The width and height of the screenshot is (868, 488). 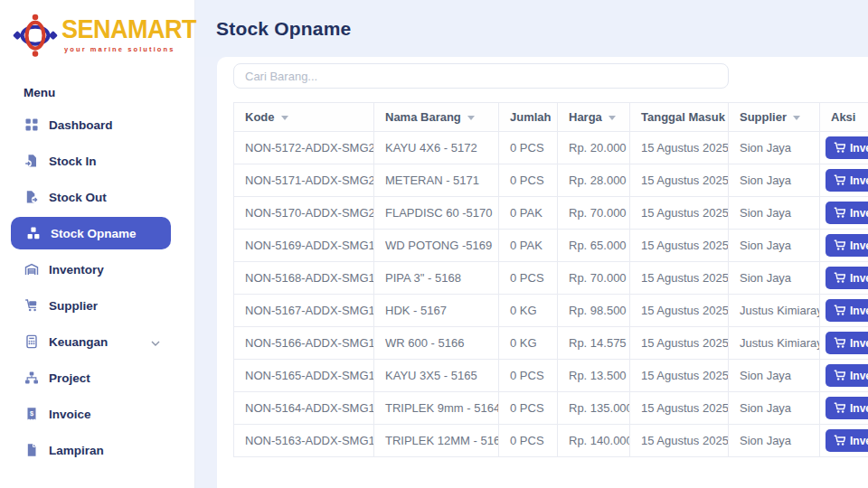 What do you see at coordinates (98, 414) in the screenshot?
I see `sidebar-item-invoice: $ Invoice` at bounding box center [98, 414].